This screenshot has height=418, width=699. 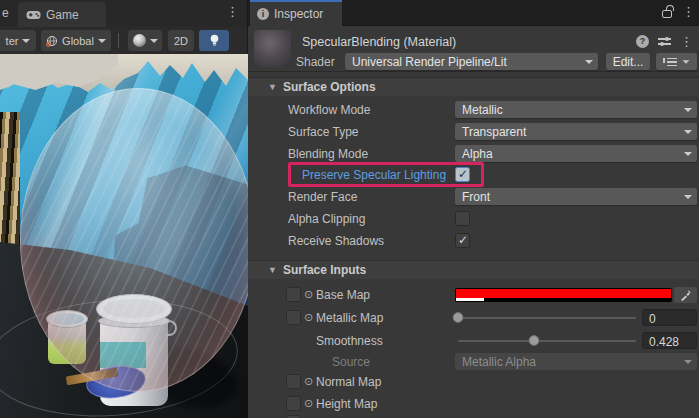 I want to click on shader-edit-button: Edit..., so click(x=628, y=62).